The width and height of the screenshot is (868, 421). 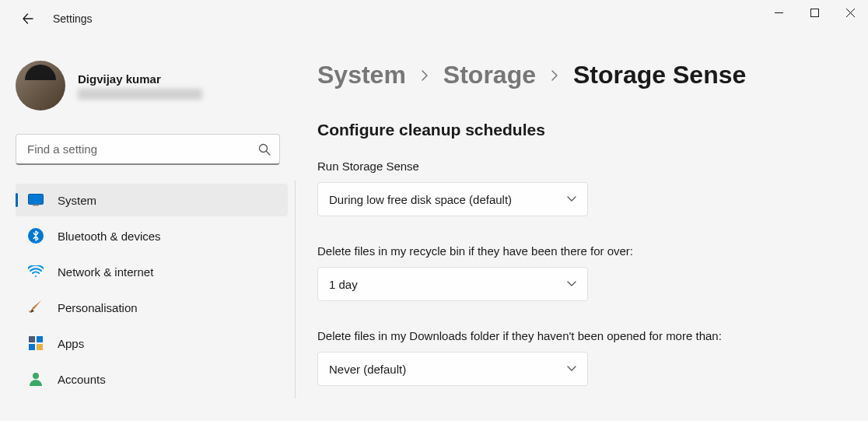 I want to click on sidebar-item-apps: Apps, so click(x=152, y=343).